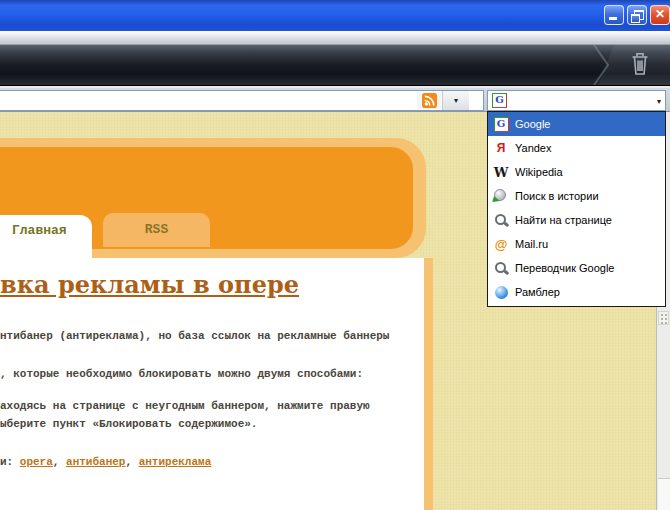  I want to click on site-tab-home: Главная, so click(46, 238).